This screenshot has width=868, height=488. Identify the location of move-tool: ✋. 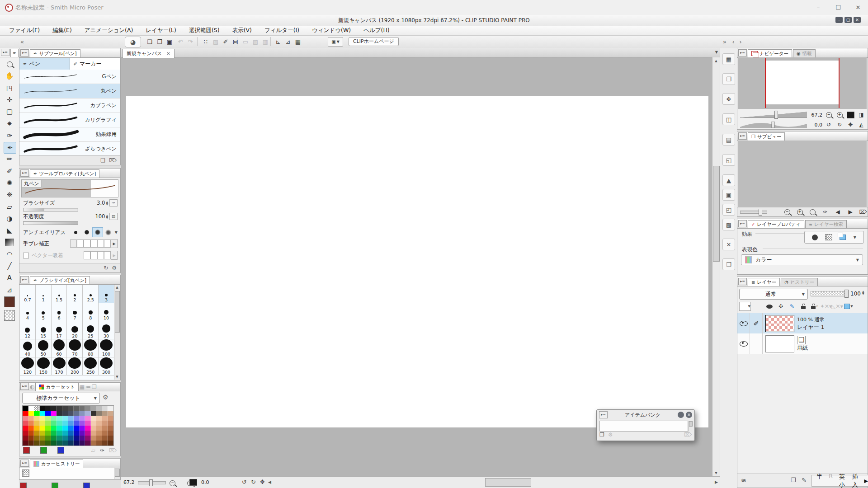
(9, 76).